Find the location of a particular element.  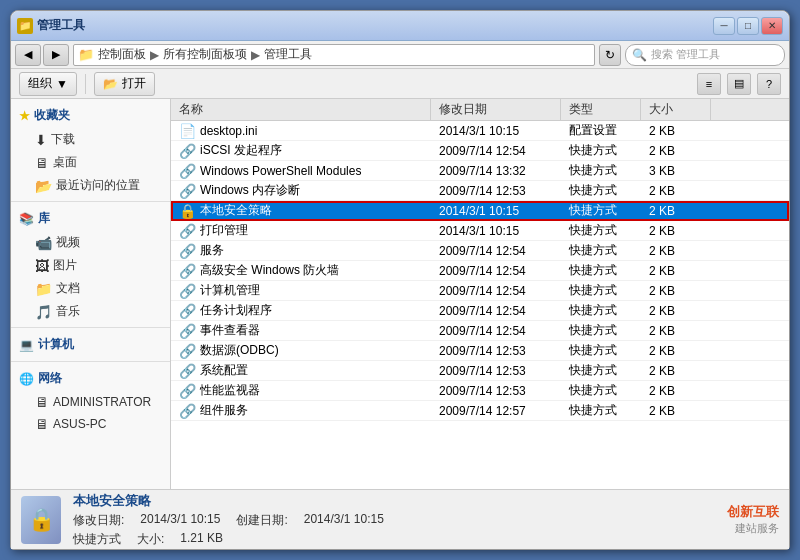

file-row: 🔗 数据源(ODBC) 2009/7/14 12:53 快捷方式 2 KB is located at coordinates (480, 351).